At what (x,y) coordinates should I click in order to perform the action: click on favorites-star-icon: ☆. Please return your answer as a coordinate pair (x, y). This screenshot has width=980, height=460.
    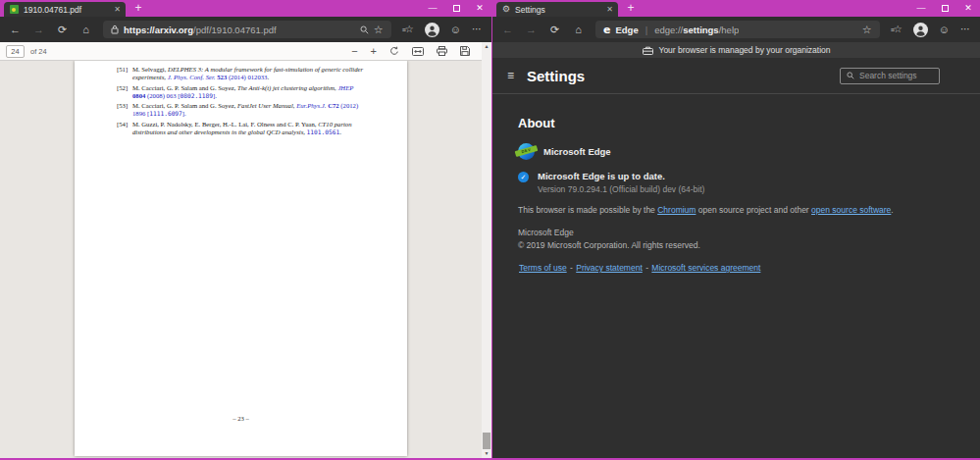
    Looking at the image, I should click on (410, 29).